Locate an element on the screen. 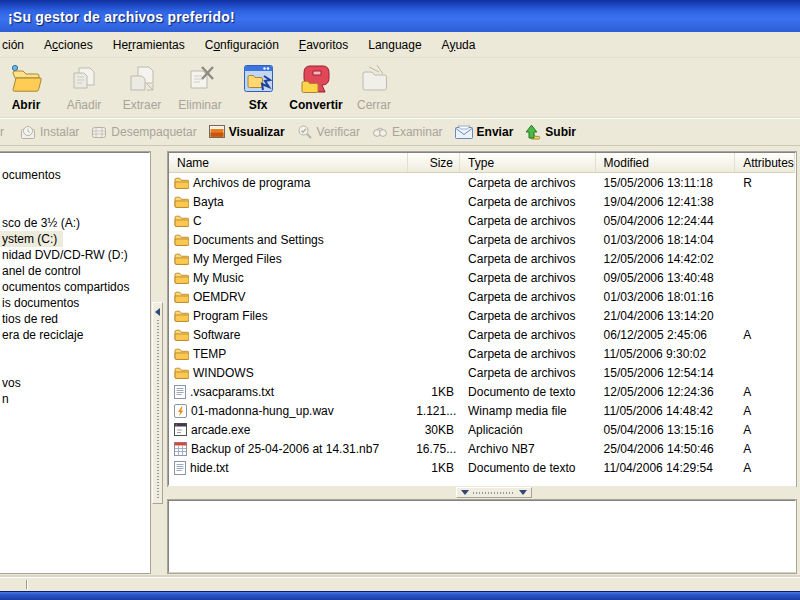 The width and height of the screenshot is (800, 600). file-modified-cell: 06/12/2005 2:45:06 is located at coordinates (666, 335).